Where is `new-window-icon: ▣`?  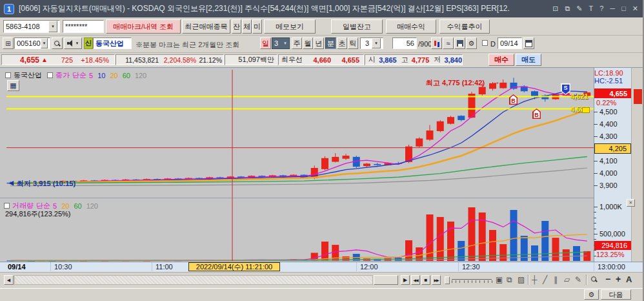
new-window-icon: ▣ is located at coordinates (499, 280).